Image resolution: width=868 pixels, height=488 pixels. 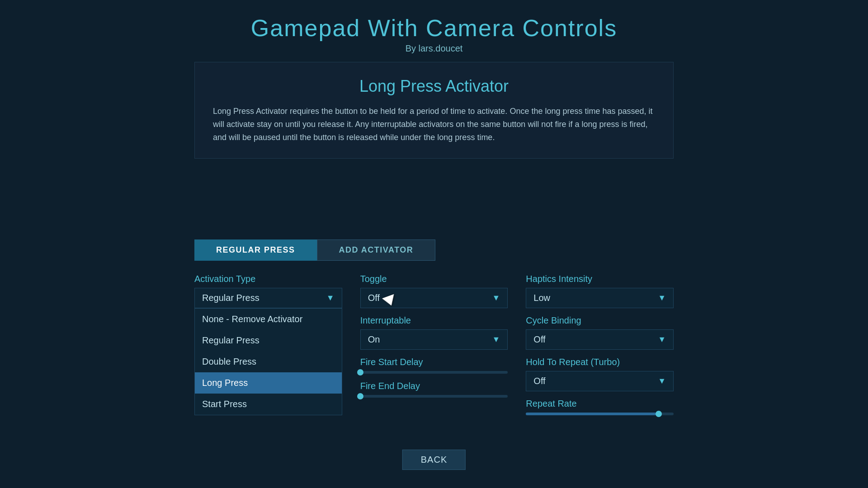 I want to click on repeat-rate-label: Repeat Rate, so click(x=599, y=404).